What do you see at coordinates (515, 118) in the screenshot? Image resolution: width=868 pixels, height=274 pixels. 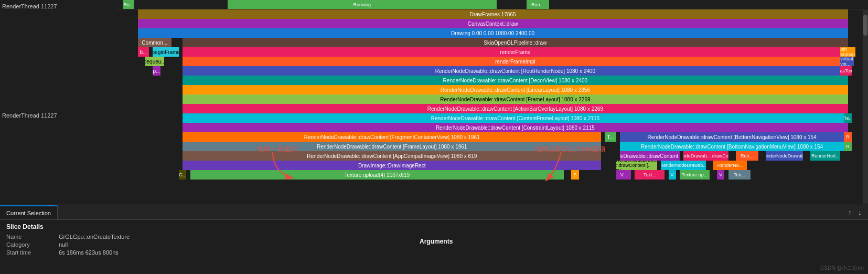 I see `bar-rnddrawcontent: RenderNodeDrawable::drawContent [Content…` at bounding box center [515, 118].